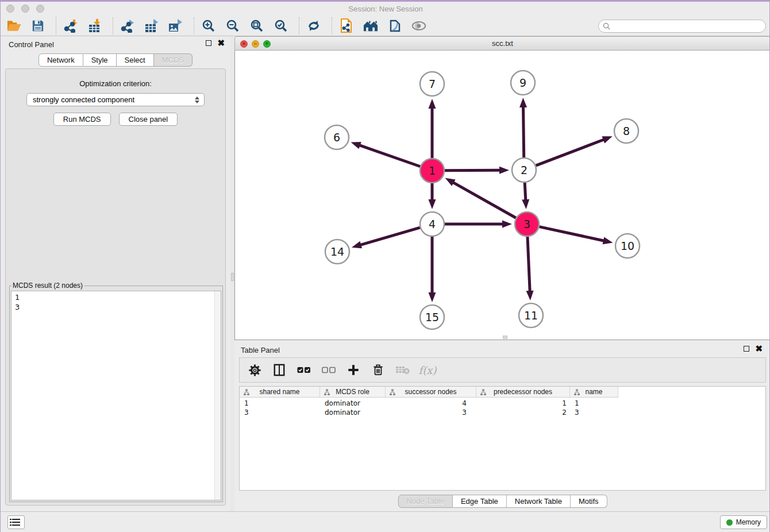 This screenshot has height=532, width=770. Describe the element at coordinates (304, 370) in the screenshot. I see `select-all-checks-icon` at that location.